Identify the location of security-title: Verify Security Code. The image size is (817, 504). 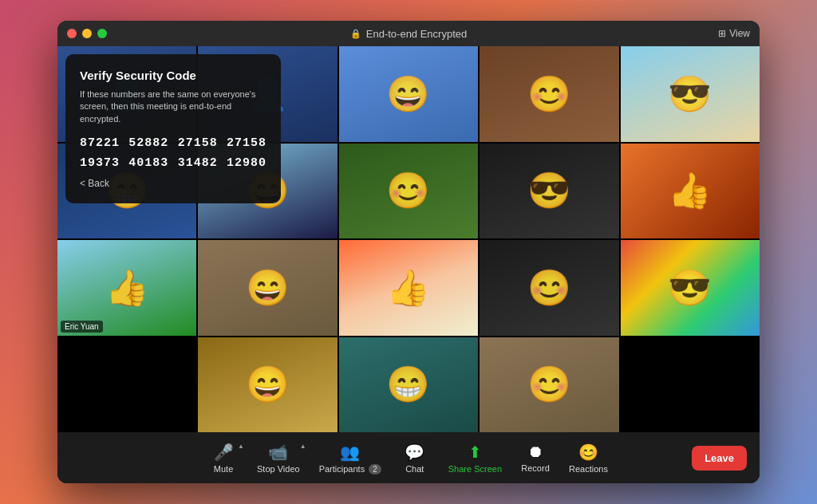
(173, 75).